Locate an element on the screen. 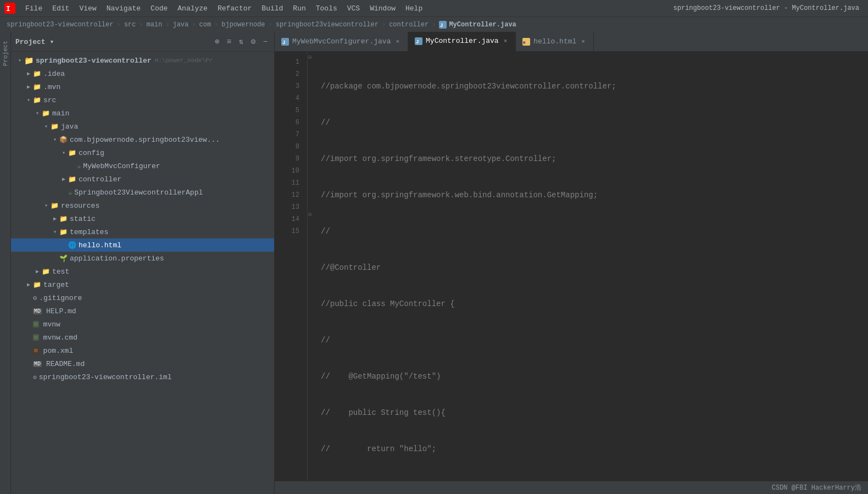 Image resolution: width=868 pixels, height=494 pixels. code-line-7: //public class MyController { is located at coordinates (590, 304).